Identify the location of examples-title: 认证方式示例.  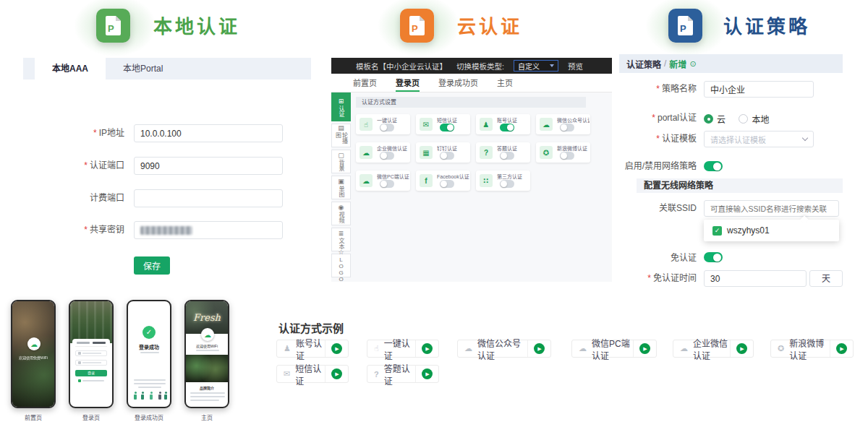
(311, 328).